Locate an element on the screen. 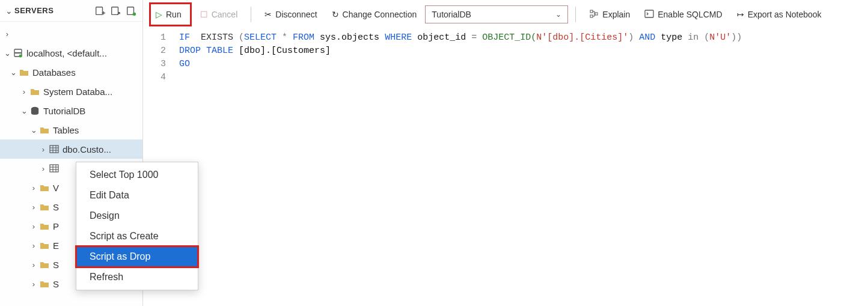 This screenshot has height=306, width=868. explain-button: Explain is located at coordinates (610, 14).